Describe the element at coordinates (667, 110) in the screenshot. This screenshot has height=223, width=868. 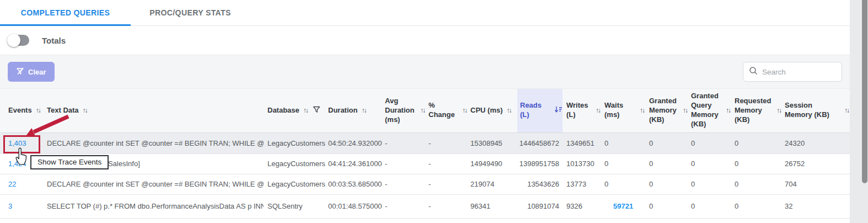
I see `col-header-granted-memory: Granted Memory (KB)↑↓` at that location.